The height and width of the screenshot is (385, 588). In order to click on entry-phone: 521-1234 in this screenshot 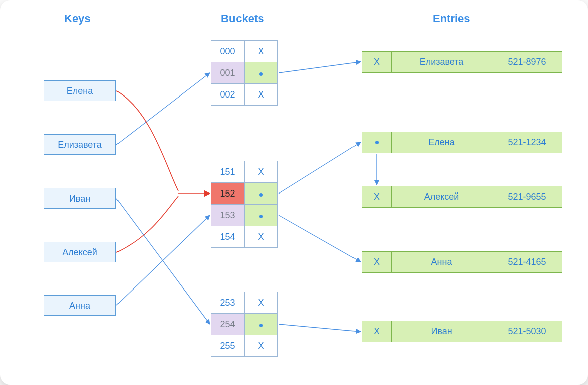, I will do `click(527, 143)`.